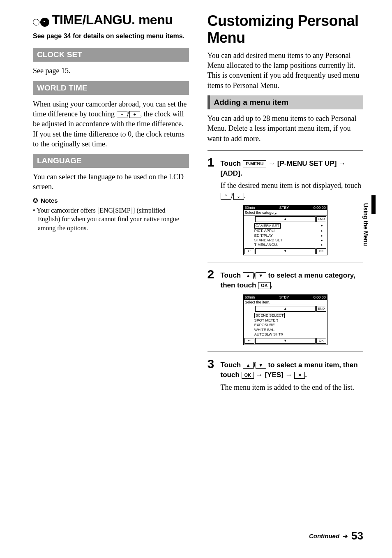  What do you see at coordinates (232, 276) in the screenshot?
I see `step2-pre: Touch` at bounding box center [232, 276].